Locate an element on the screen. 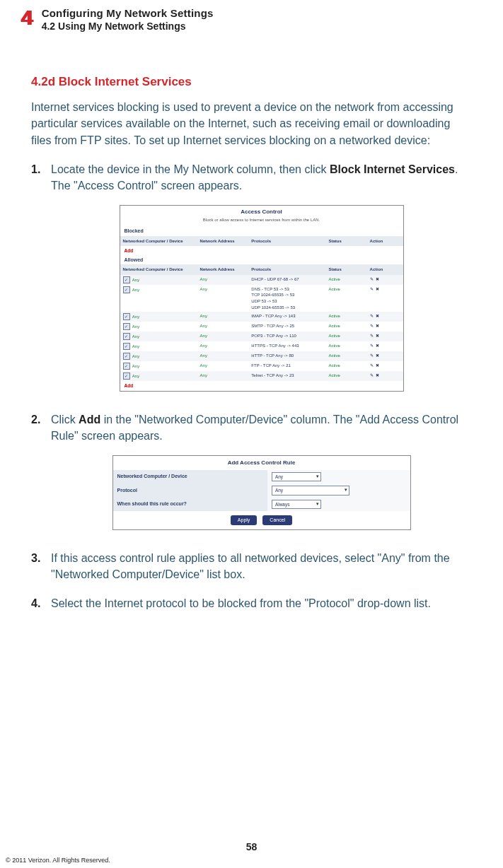  chapter-header: 4 Configuring My Network Settings 4.2 Us… is located at coordinates (252, 20).